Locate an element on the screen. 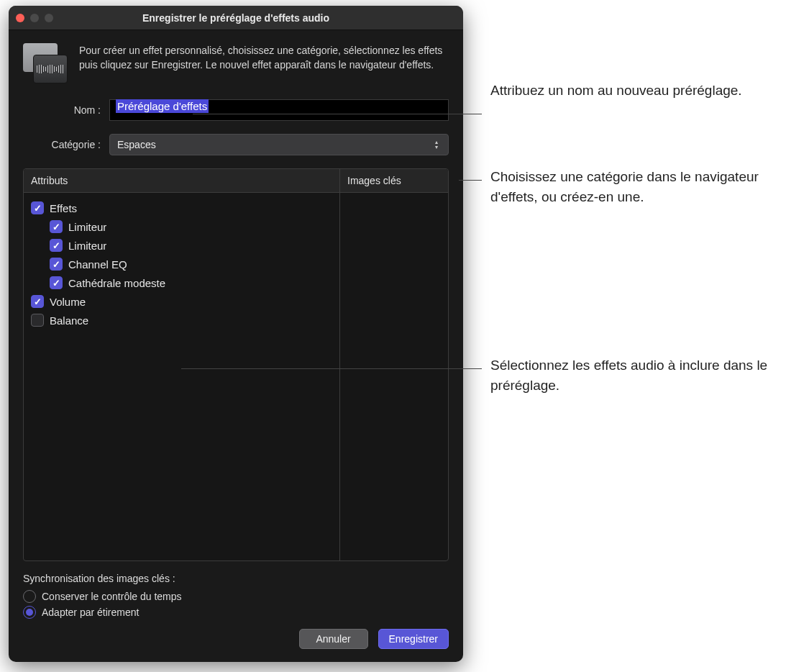 The image size is (786, 672). attribute-label: Channel EQ is located at coordinates (98, 265).